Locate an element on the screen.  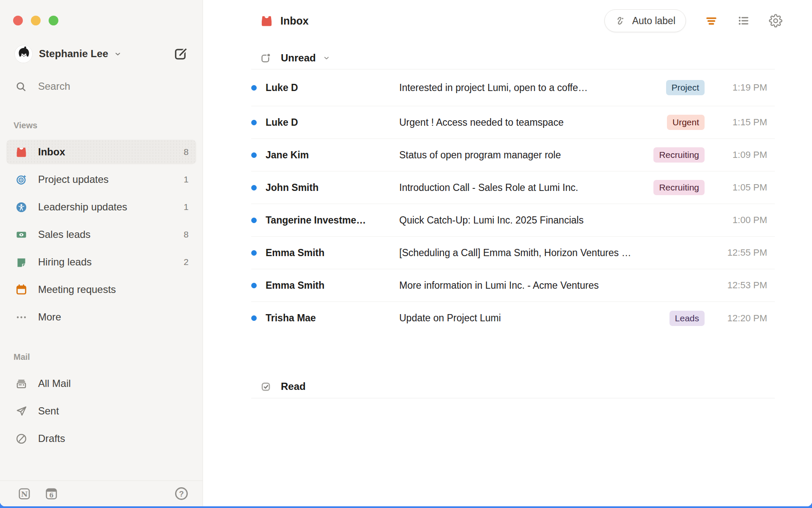
email-time: 1:05 PM is located at coordinates (743, 188).